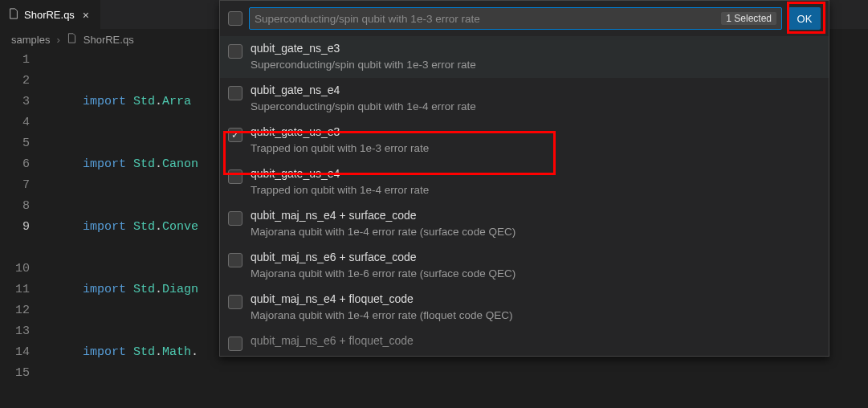 The width and height of the screenshot is (868, 408). Describe the element at coordinates (748, 18) in the screenshot. I see `selected-count-badge: 1 Selected` at that location.